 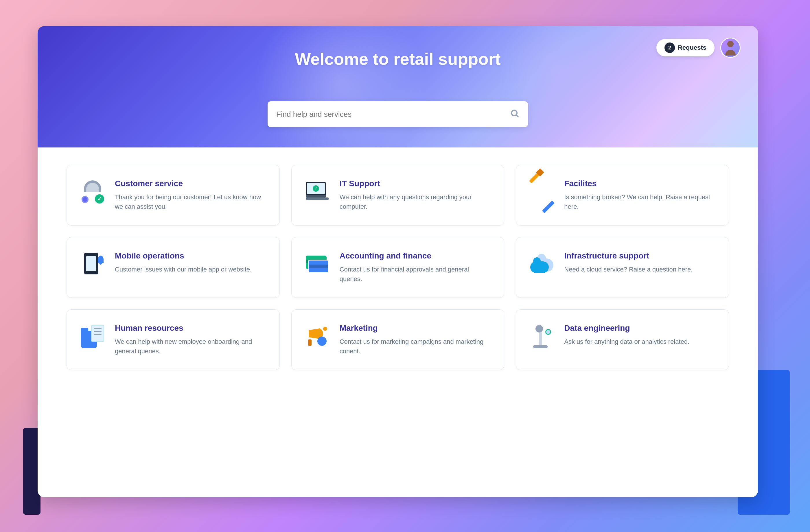 What do you see at coordinates (317, 192) in the screenshot?
I see `it-support-icon: ✓` at bounding box center [317, 192].